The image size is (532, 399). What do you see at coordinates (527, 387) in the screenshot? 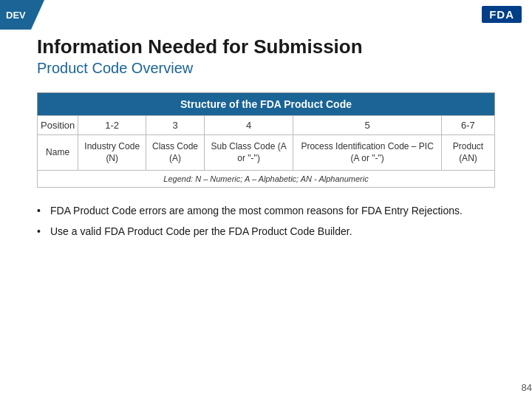
I see `page-number: 84` at bounding box center [527, 387].